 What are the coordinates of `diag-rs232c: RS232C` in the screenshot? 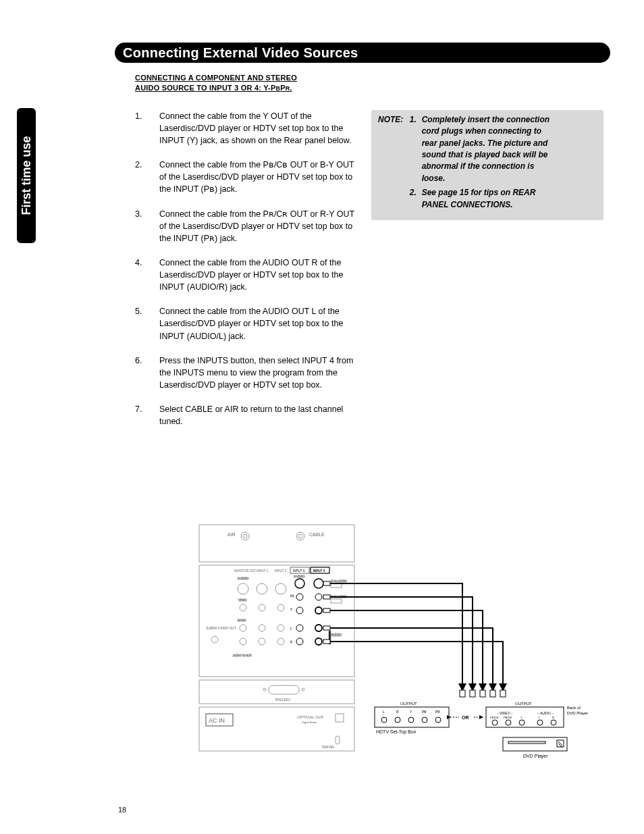 It's located at (284, 700).